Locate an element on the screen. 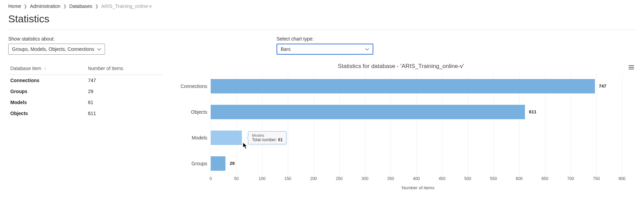 This screenshot has width=644, height=224. chart-type-select: Bars is located at coordinates (325, 49).